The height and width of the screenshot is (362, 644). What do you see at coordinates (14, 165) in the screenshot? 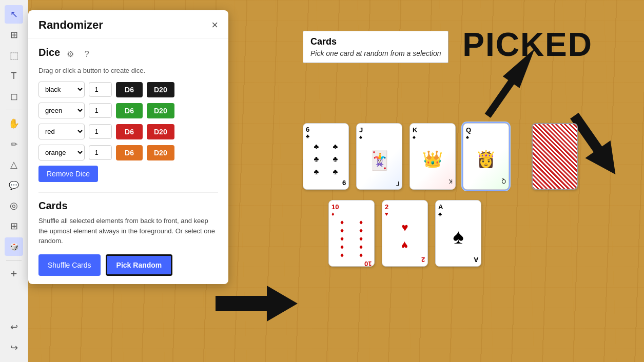
I see `triangle-tool: △` at bounding box center [14, 165].